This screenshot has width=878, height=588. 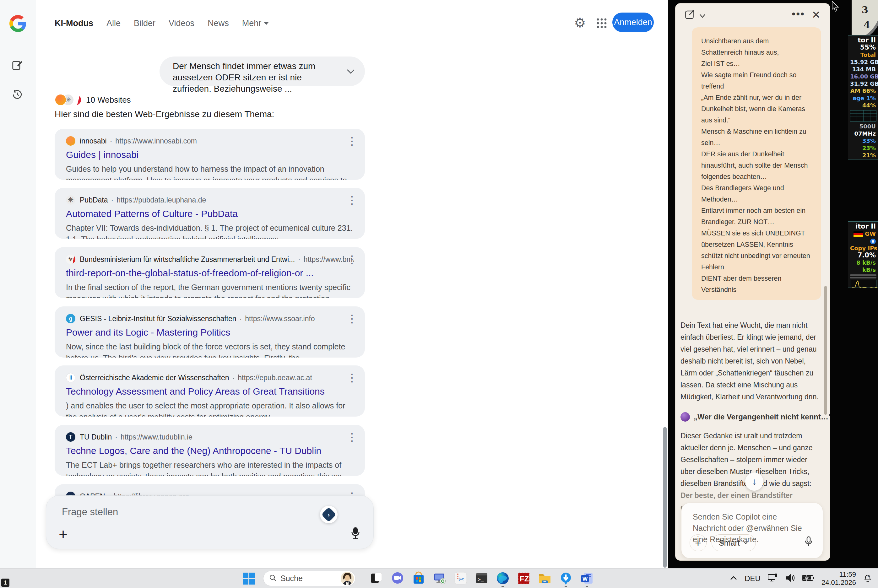 What do you see at coordinates (210, 154) in the screenshot?
I see `result-title: Guides | innosabi` at bounding box center [210, 154].